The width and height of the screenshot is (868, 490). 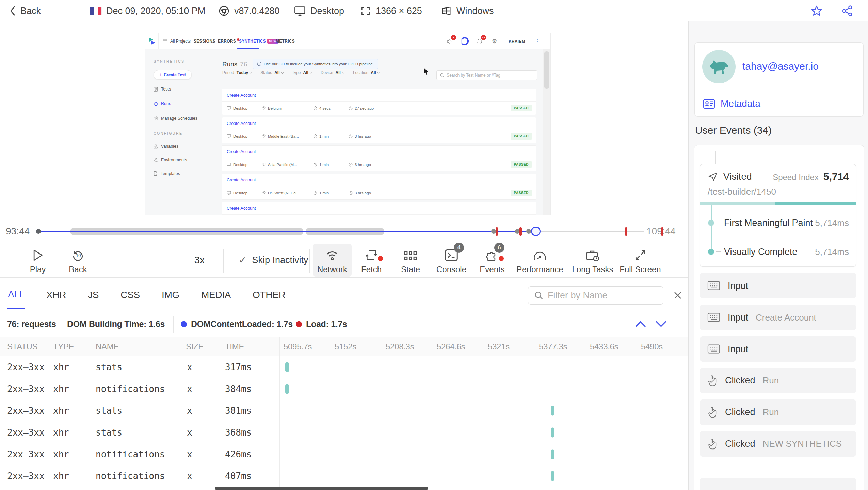 What do you see at coordinates (641, 324) in the screenshot?
I see `jump-previous-button` at bounding box center [641, 324].